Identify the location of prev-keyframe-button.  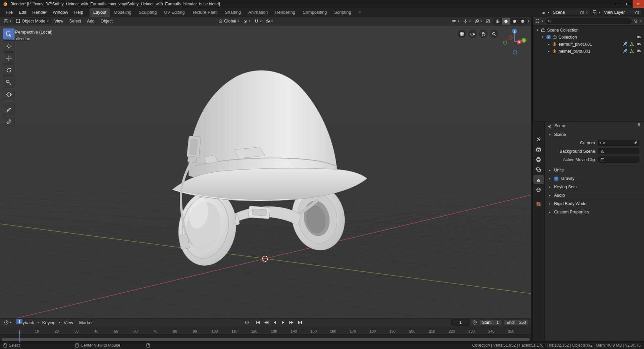
(266, 322).